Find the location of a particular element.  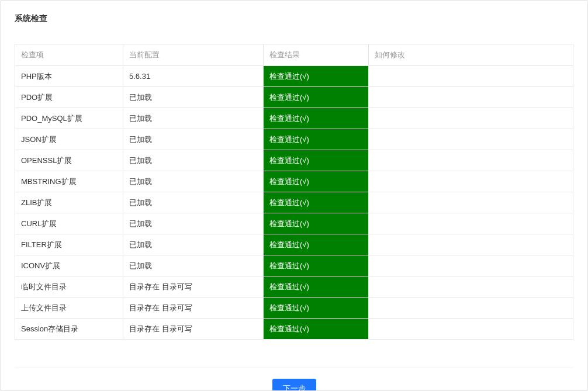

table-row: MBSTRING扩展已加载检查通过(√) is located at coordinates (295, 182).